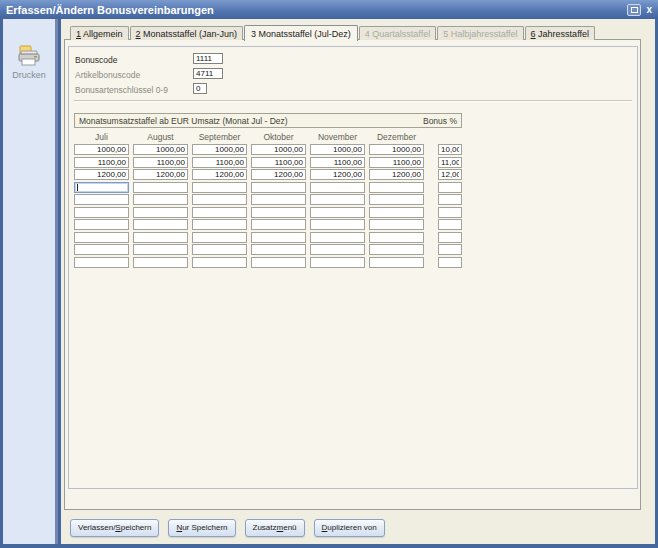  I want to click on restore-icon, so click(634, 10).